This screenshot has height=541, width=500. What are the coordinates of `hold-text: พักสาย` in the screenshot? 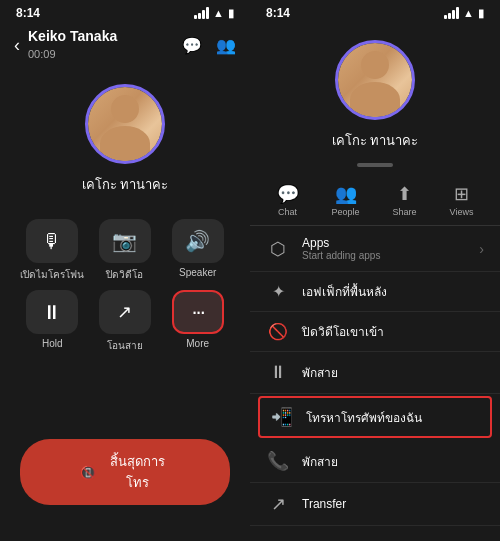 It's located at (393, 372).